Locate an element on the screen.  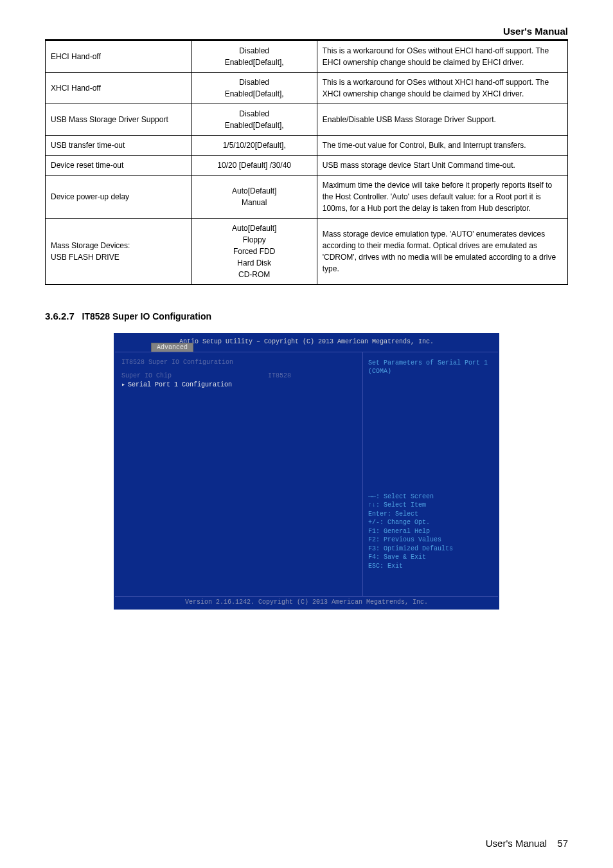
cell-options: 1/5/10/20[Default], is located at coordinates (254, 145).